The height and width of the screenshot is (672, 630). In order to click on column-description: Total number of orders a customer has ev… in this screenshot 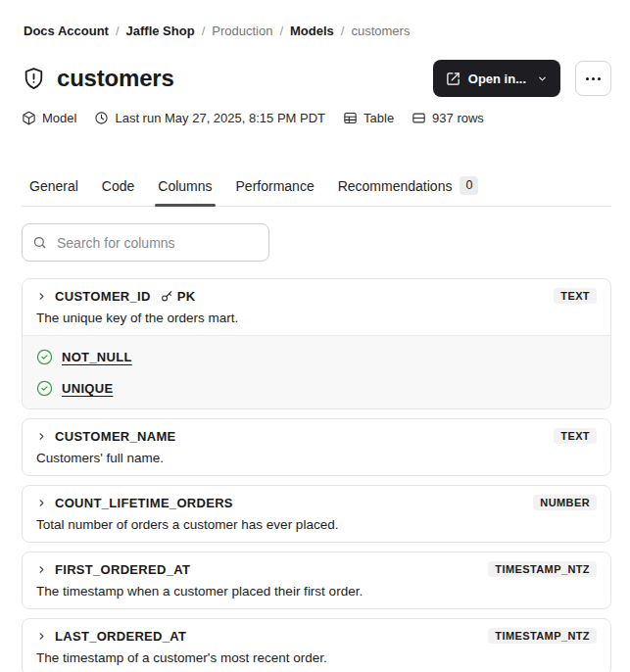, I will do `click(316, 525)`.